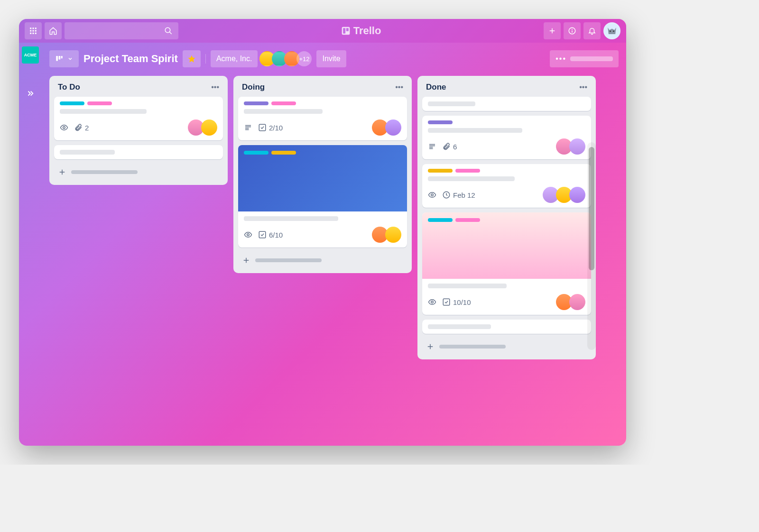  I want to click on list-scrollbar, so click(592, 246).